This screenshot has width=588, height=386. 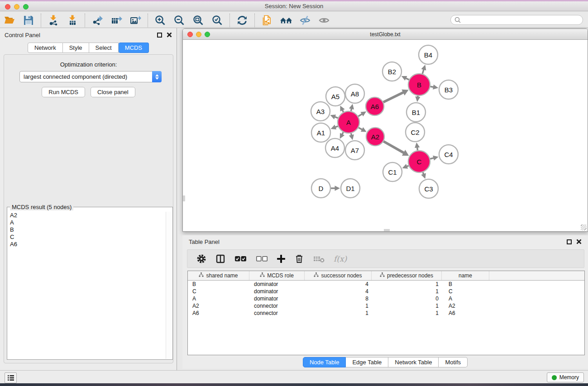 I want to click on home-view-icon, so click(x=286, y=20).